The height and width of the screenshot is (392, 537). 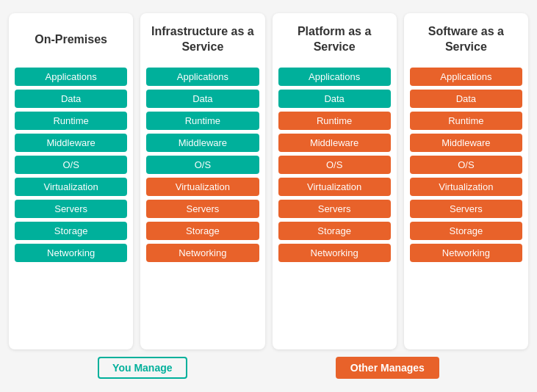 I want to click on item-paas-1: Data, so click(x=335, y=98).